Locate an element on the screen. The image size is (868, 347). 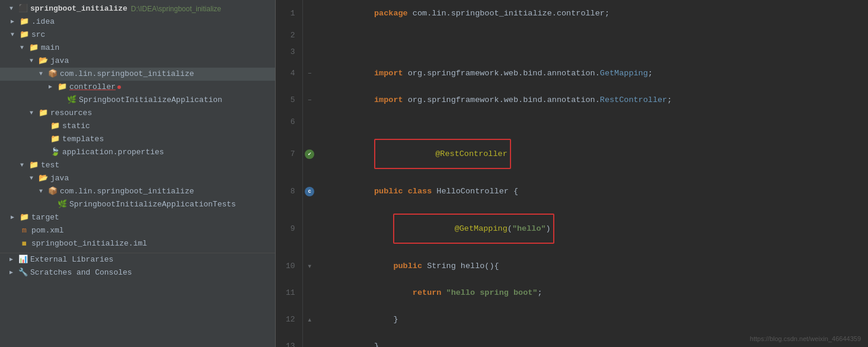
line-number: 7 is located at coordinates (289, 154).